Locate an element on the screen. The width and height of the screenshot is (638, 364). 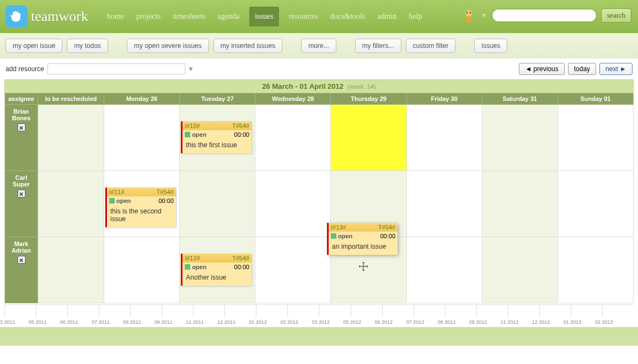
assignee-carl: Carl Super ✕ is located at coordinates (22, 204).